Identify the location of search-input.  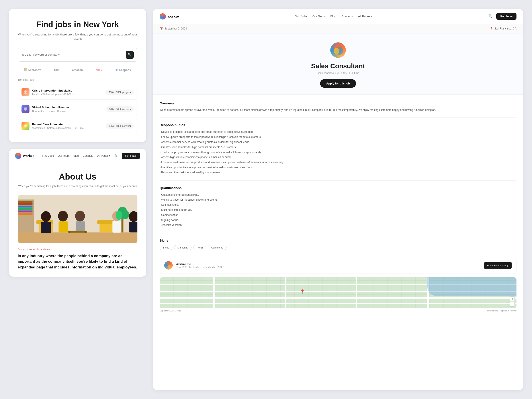
(74, 55).